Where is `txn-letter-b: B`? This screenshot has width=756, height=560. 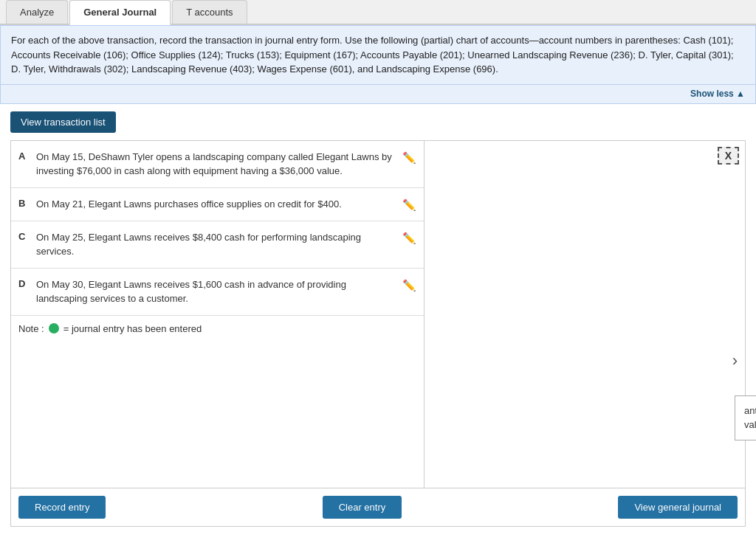
txn-letter-b: B is located at coordinates (24, 203).